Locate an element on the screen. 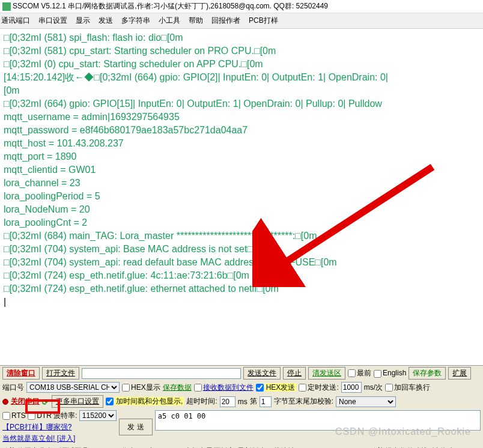 Image resolution: width=483 pixels, height=448 pixels. ms-label: ms is located at coordinates (243, 402).